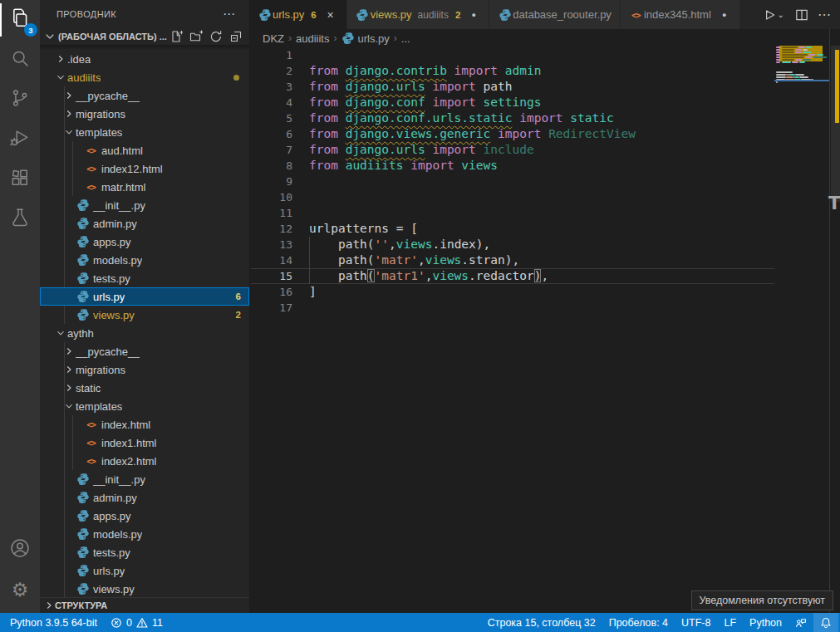 Image resolution: width=840 pixels, height=632 pixels. What do you see at coordinates (229, 14) in the screenshot?
I see `explorer-more-actions-button: ⋯` at bounding box center [229, 14].